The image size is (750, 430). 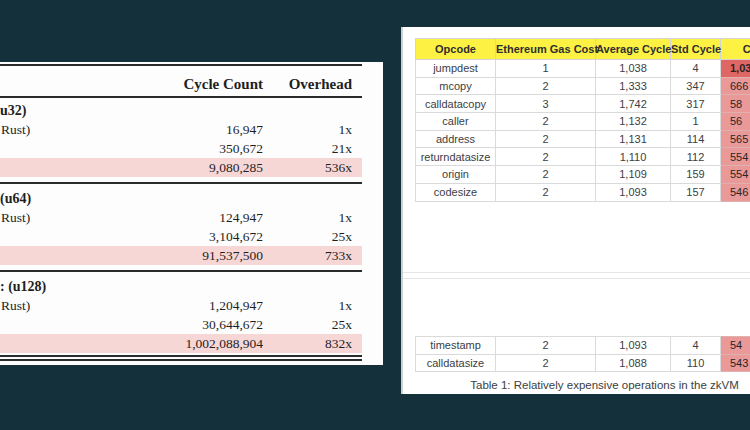 What do you see at coordinates (736, 69) in the screenshot?
I see `cycle-per-gas-cell: 1,03` at bounding box center [736, 69].